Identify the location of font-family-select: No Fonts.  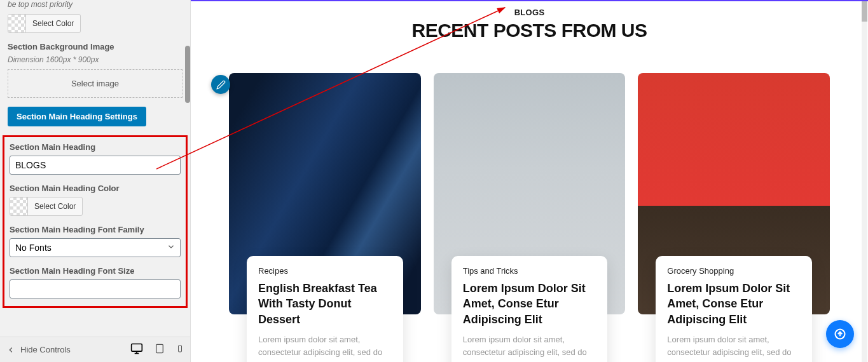
(95, 248).